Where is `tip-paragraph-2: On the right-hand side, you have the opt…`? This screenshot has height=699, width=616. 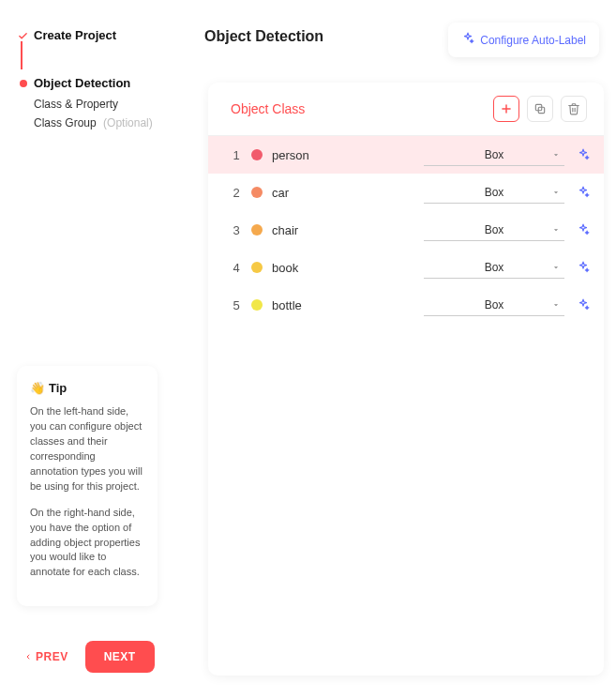
tip-paragraph-2: On the right-hand side, you have the opt… is located at coordinates (87, 543).